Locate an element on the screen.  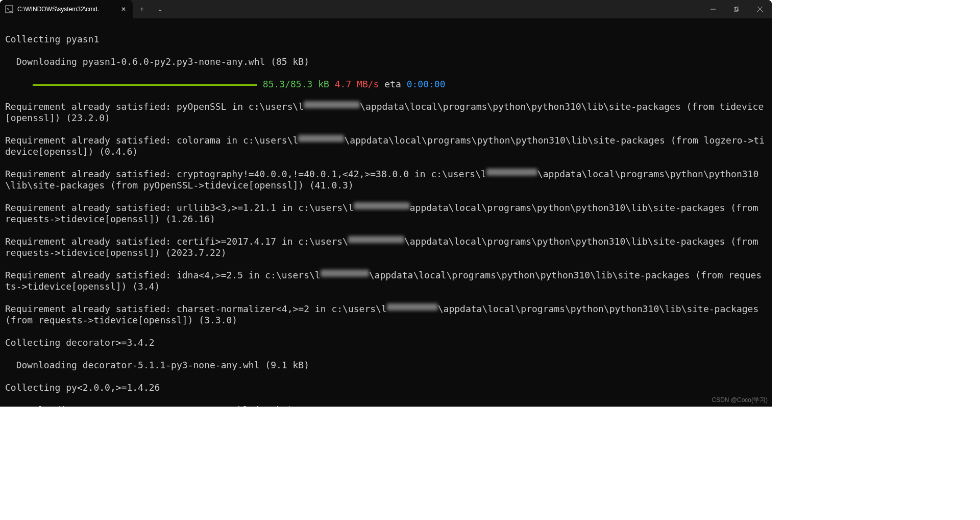
close-icon is located at coordinates (760, 9).